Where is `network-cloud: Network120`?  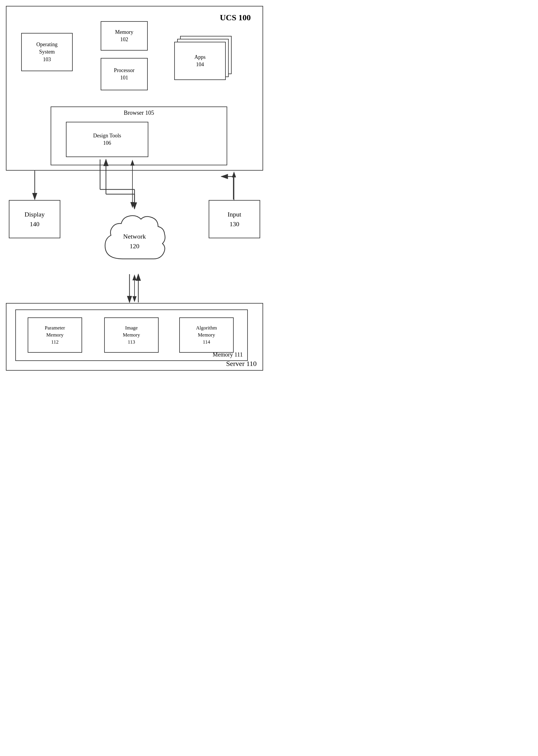
network-cloud: Network120 is located at coordinates (134, 241).